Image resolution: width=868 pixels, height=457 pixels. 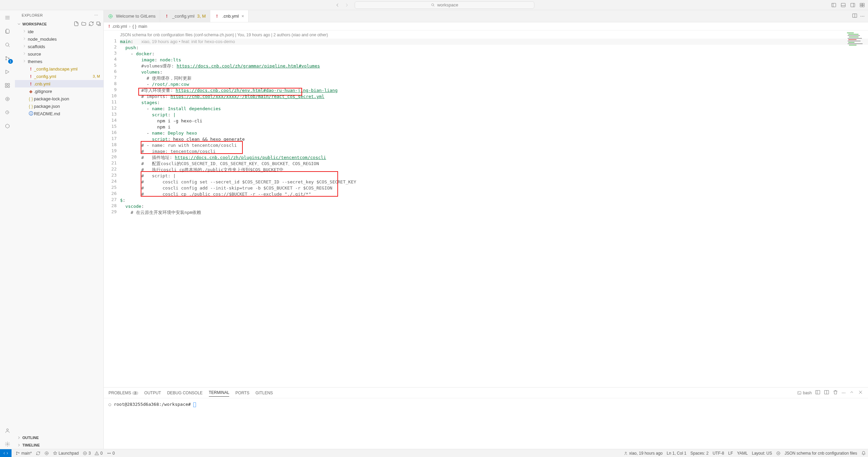 What do you see at coordinates (676, 453) in the screenshot?
I see `status-cursor: Ln 1, Col 1` at bounding box center [676, 453].